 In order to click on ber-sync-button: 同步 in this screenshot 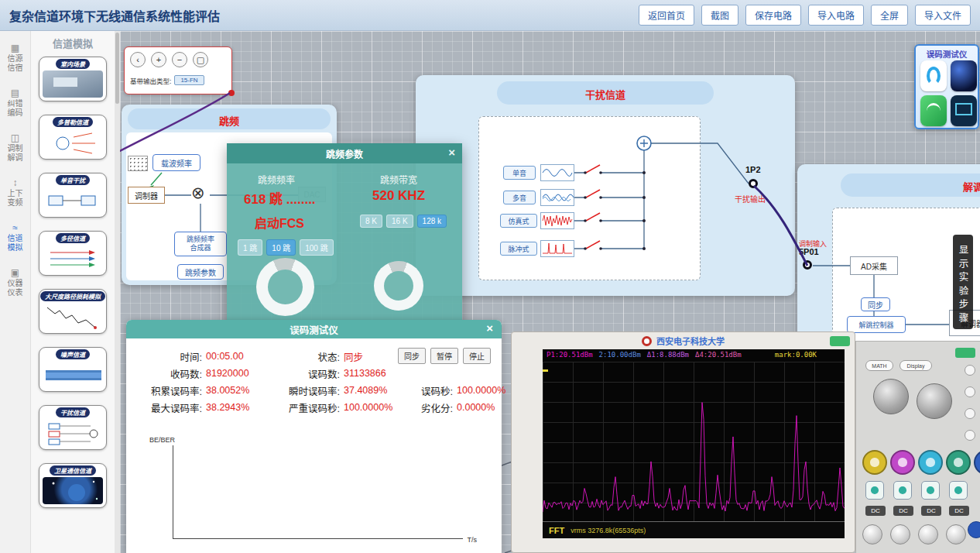, I will do `click(412, 356)`.